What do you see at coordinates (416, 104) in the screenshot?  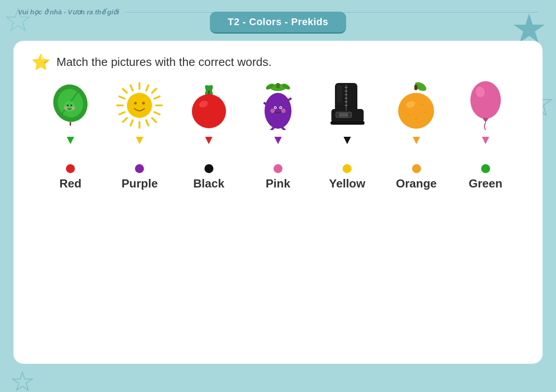 I see `orange-svg` at bounding box center [416, 104].